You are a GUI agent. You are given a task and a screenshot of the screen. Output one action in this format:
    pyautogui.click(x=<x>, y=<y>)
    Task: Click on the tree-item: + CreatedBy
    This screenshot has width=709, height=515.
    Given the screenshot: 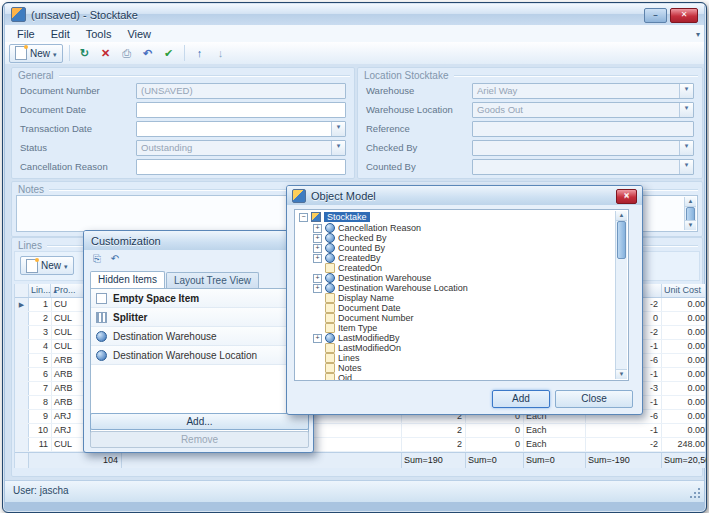 What is the action you would take?
    pyautogui.click(x=456, y=258)
    